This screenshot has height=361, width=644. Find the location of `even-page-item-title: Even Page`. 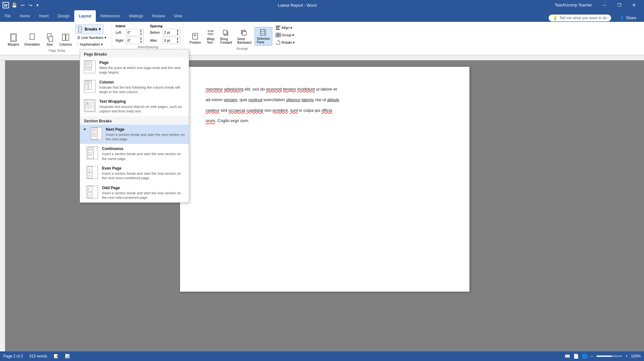

even-page-item-title: Even Page is located at coordinates (143, 168).